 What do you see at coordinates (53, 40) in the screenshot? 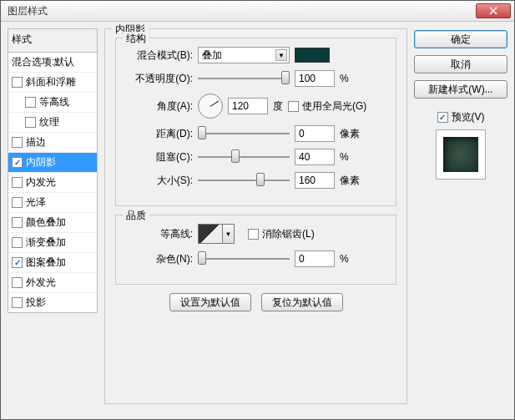
I see `styles-header: 样式` at bounding box center [53, 40].